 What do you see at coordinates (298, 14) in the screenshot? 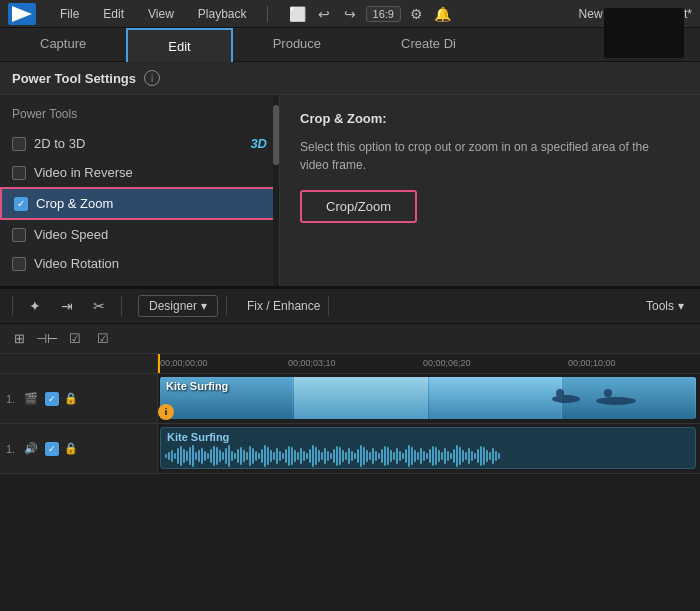
I see `save-icon: ⬜` at bounding box center [298, 14].